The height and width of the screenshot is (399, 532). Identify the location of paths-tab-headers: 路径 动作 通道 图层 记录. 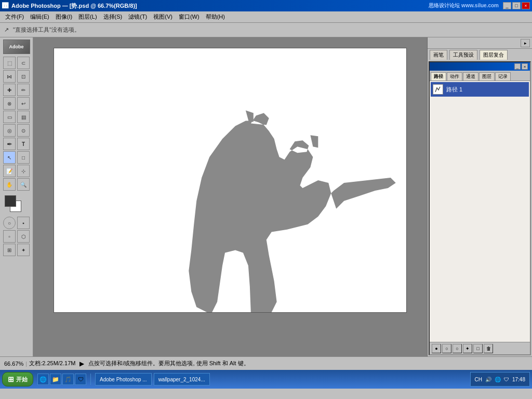
(480, 76).